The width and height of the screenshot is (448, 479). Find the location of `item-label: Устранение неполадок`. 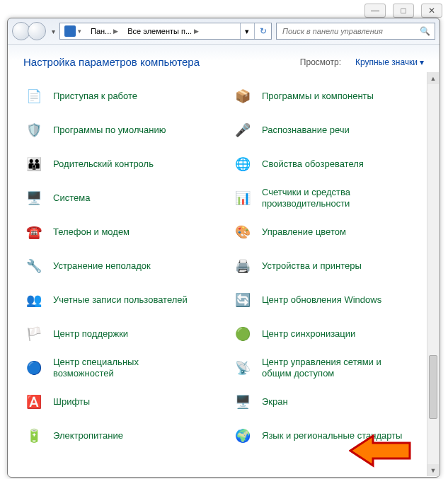

item-label: Устранение неполадок is located at coordinates (102, 266).